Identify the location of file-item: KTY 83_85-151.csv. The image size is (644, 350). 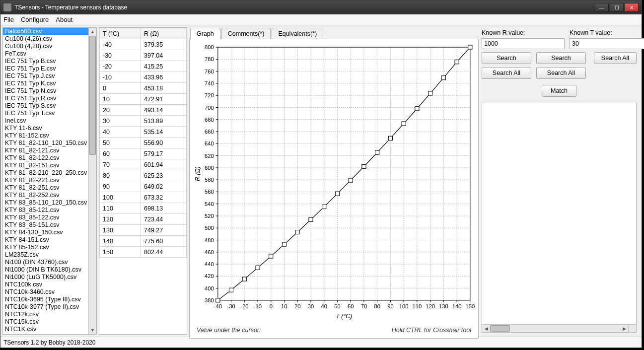
(46, 225).